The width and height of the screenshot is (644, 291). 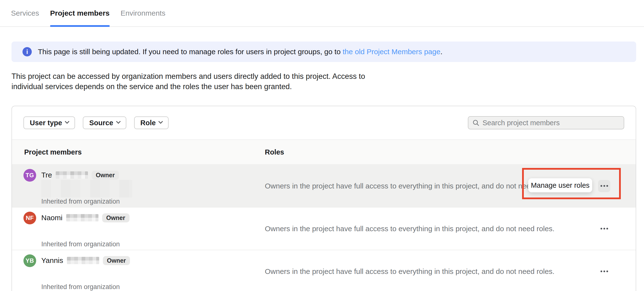 I want to click on table-header: Project members Roles, so click(x=324, y=152).